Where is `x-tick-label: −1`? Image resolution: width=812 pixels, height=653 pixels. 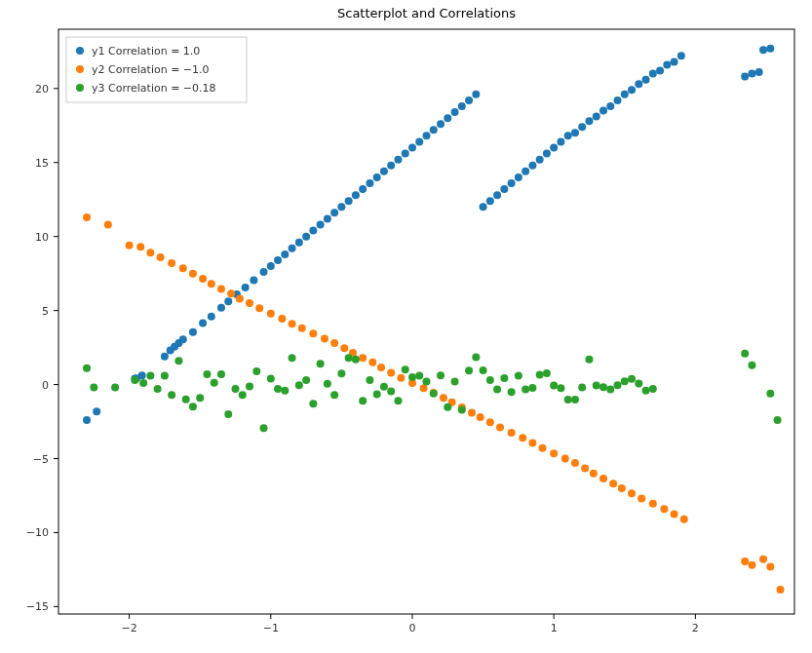
x-tick-label: −1 is located at coordinates (271, 628).